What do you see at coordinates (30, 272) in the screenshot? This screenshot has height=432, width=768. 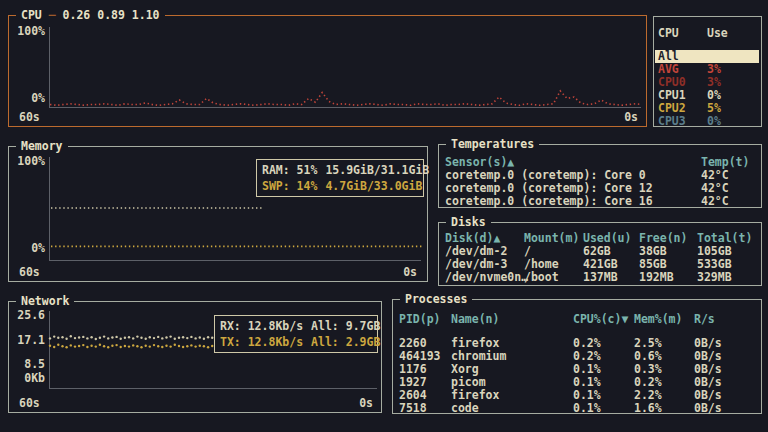 I see `memory-x-axis-left-label: 60s` at bounding box center [30, 272].